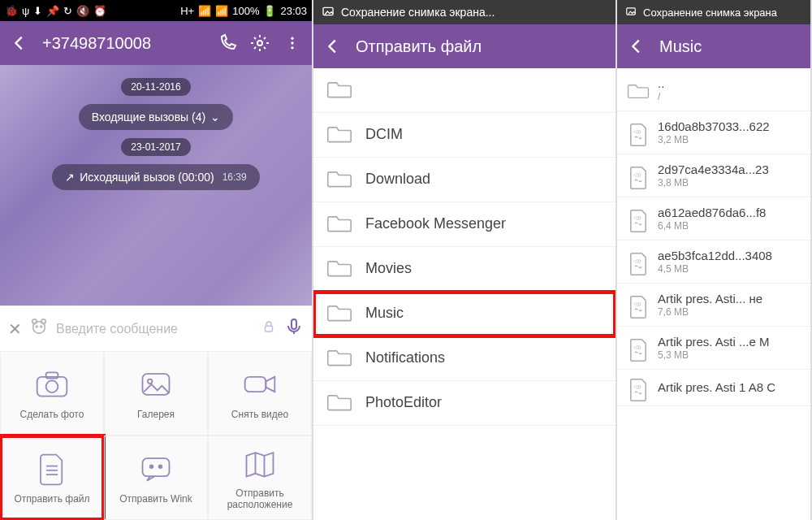  Describe the element at coordinates (435, 224) in the screenshot. I see `file-text: Facebook Messenger` at that location.